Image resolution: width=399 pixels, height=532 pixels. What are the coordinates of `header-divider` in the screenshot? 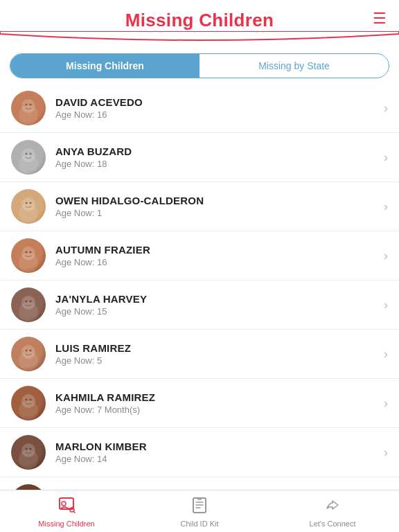 It's located at (200, 39).